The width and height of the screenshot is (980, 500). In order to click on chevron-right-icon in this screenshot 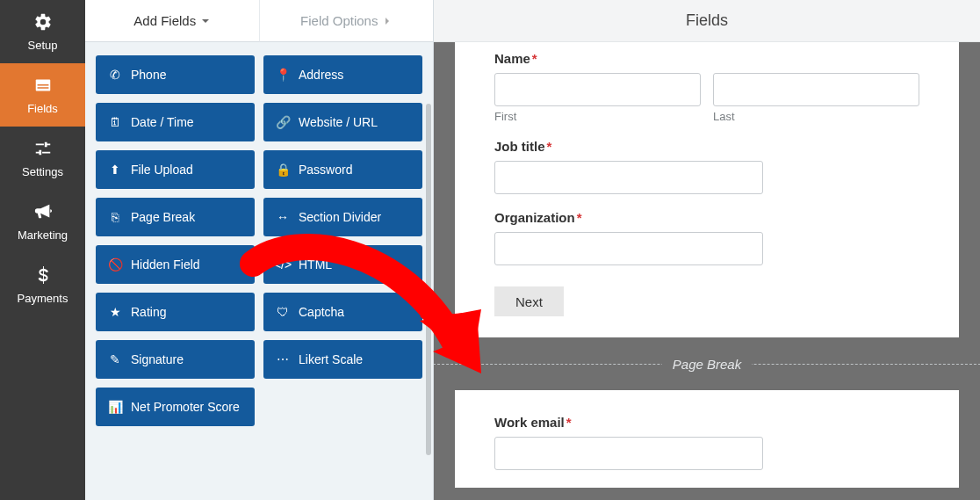, I will do `click(387, 21)`.